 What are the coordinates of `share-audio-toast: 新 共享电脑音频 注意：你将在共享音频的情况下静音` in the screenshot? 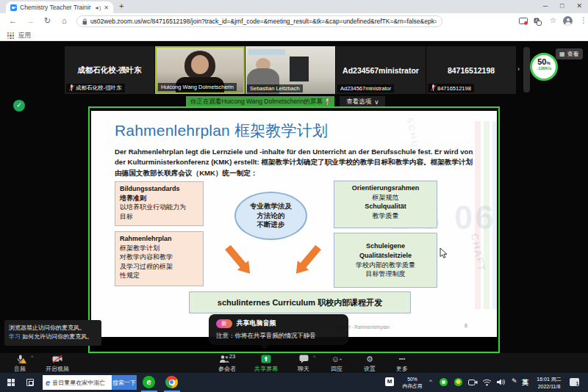 It's located at (279, 330).